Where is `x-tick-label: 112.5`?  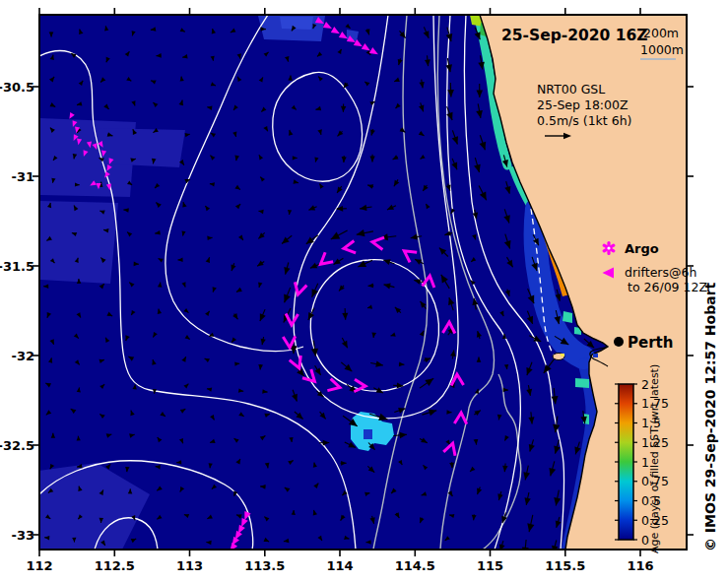
x-tick-label: 112.5 is located at coordinates (114, 565).